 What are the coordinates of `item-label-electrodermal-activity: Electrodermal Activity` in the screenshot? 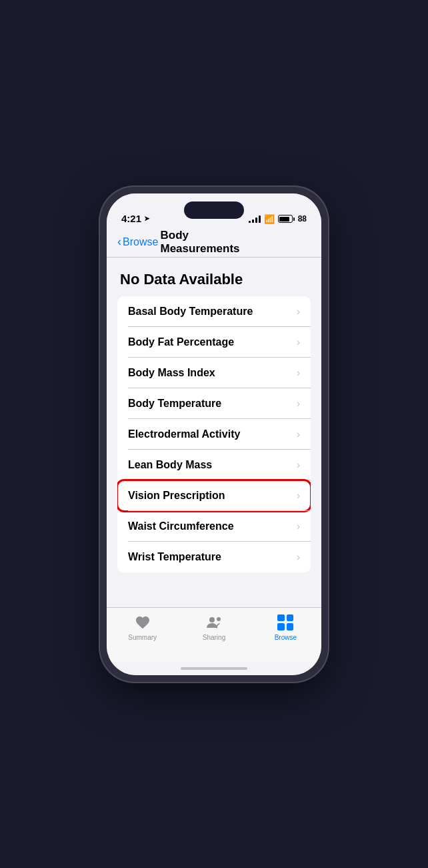 It's located at (184, 434).